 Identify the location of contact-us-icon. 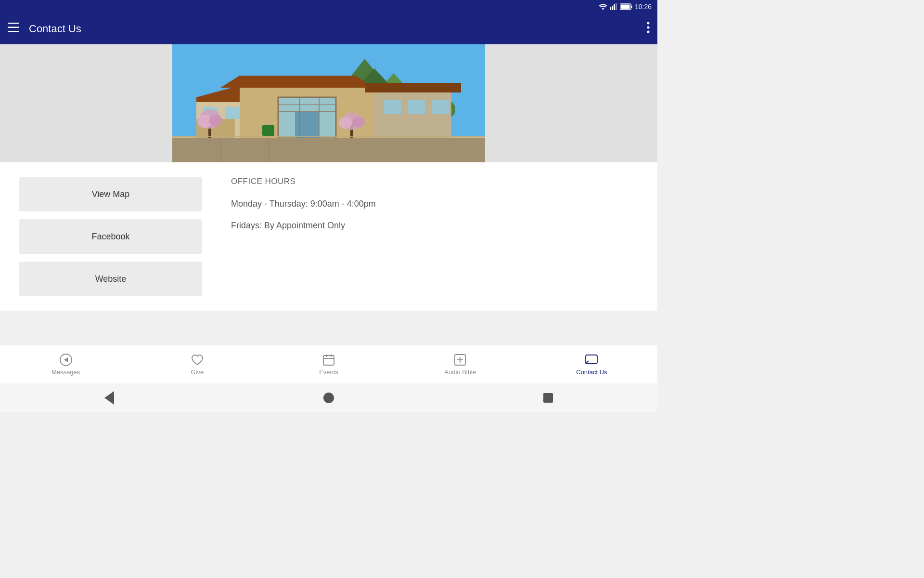
(591, 360).